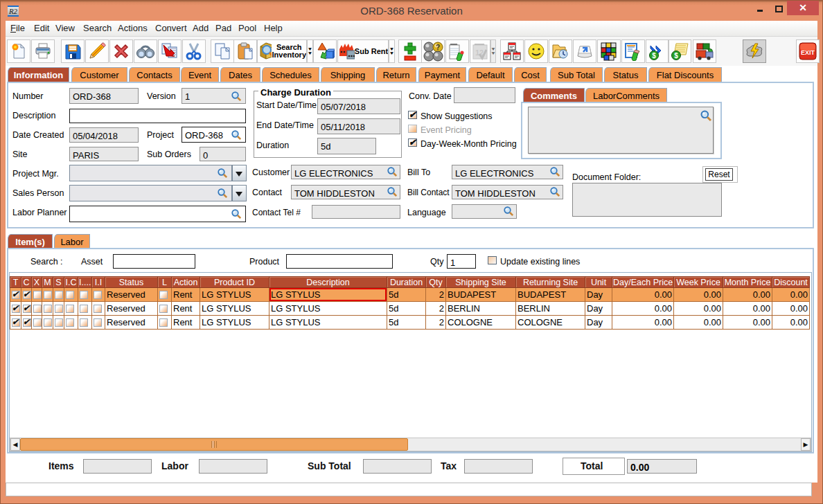 Image resolution: width=823 pixels, height=504 pixels. Describe the element at coordinates (808, 53) in the screenshot. I see `svg-text: EXIT` at that location.